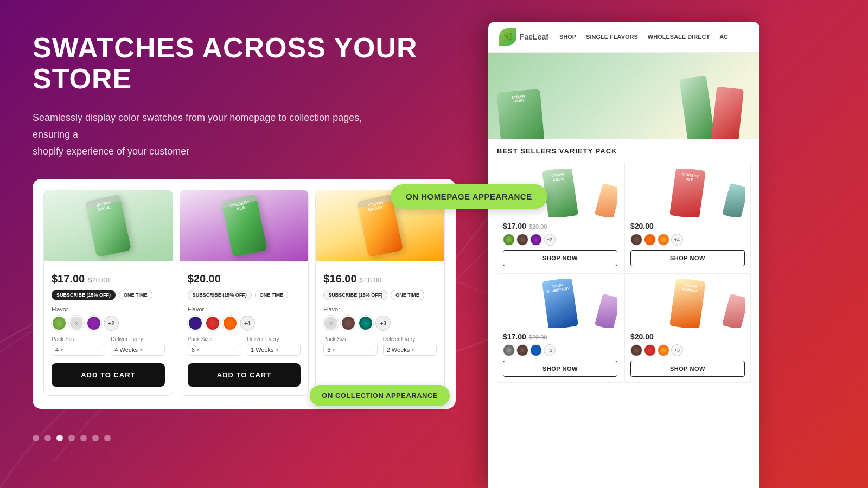 Image resolution: width=868 pixels, height=488 pixels. What do you see at coordinates (273, 339) in the screenshot?
I see `deliver-label-2: Deliver Every` at bounding box center [273, 339].